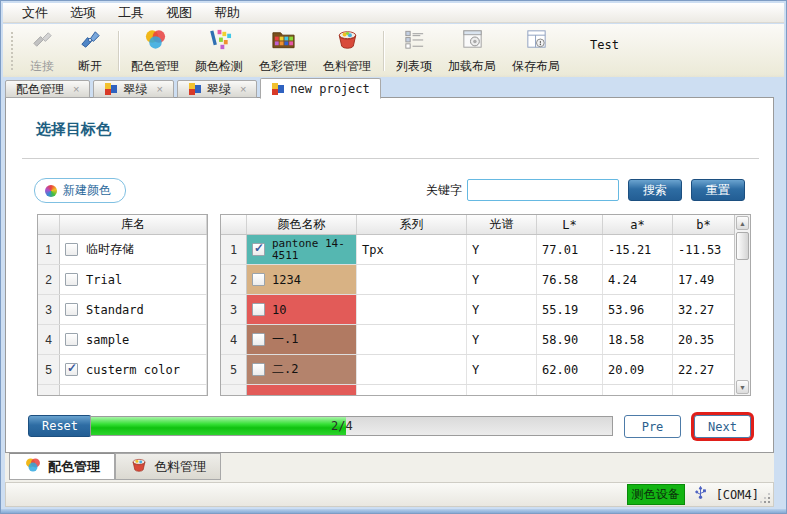  Describe the element at coordinates (283, 51) in the screenshot. I see `color-manage-button: 色彩管理` at that location.